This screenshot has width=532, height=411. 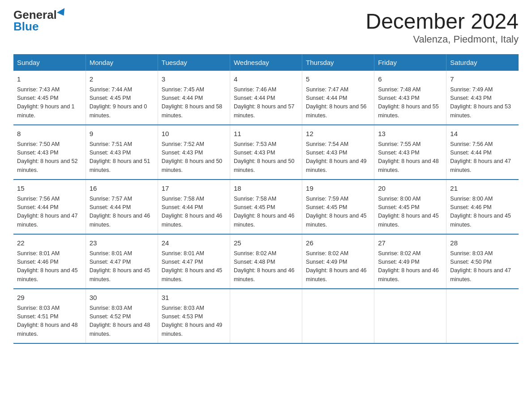 I want to click on day-info: Sunrise: 8:01 AMSunset: 4:47 PMDaylight:…, so click(x=194, y=267).